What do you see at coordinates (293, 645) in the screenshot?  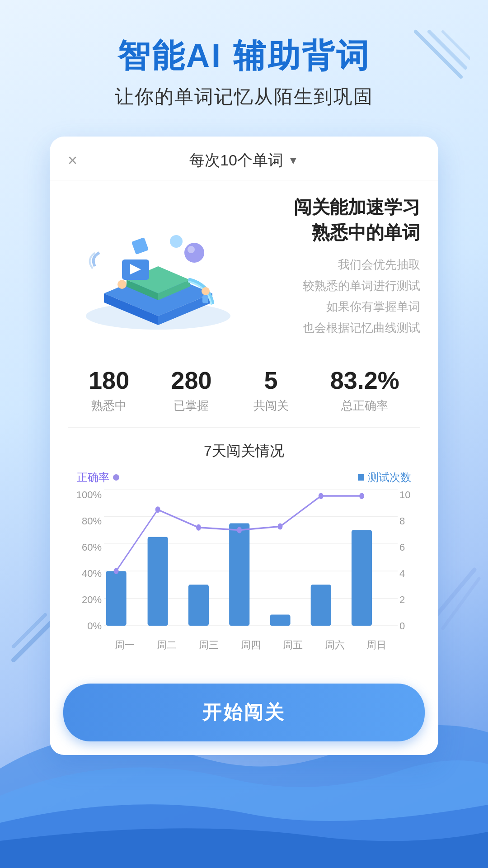 I see `x-label-fri: 周五` at bounding box center [293, 645].